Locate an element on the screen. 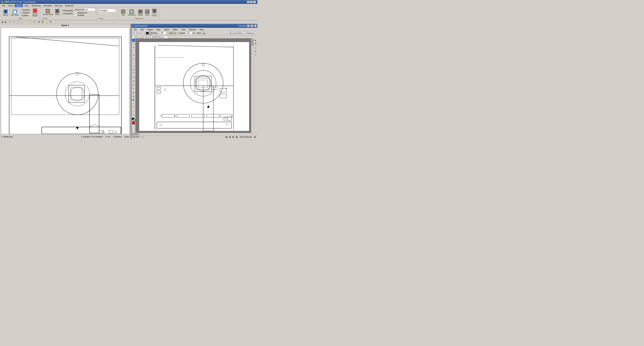 Image resolution: width=644 pixels, height=346 pixels. tool-shear: ⊿ is located at coordinates (134, 88).